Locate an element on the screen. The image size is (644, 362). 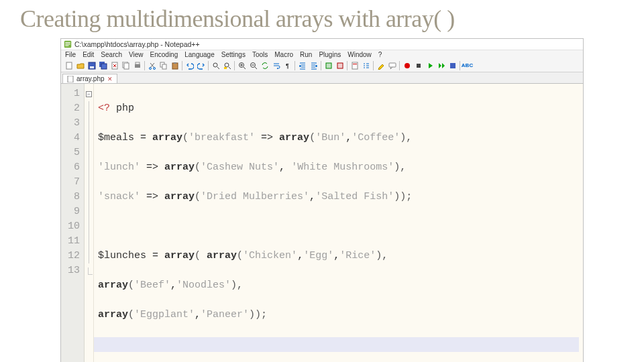
wrap-icon is located at coordinates (276, 66).